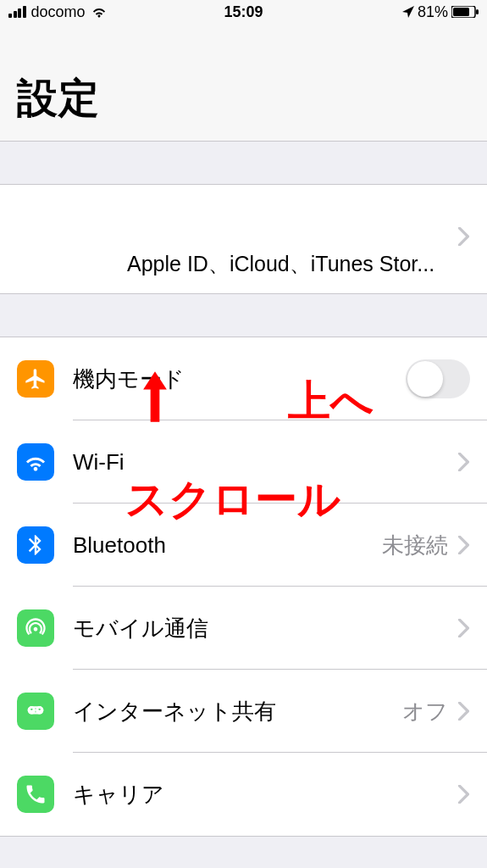 The image size is (487, 868). What do you see at coordinates (244, 12) in the screenshot?
I see `status-bar: docomo 15:09 81%` at bounding box center [244, 12].